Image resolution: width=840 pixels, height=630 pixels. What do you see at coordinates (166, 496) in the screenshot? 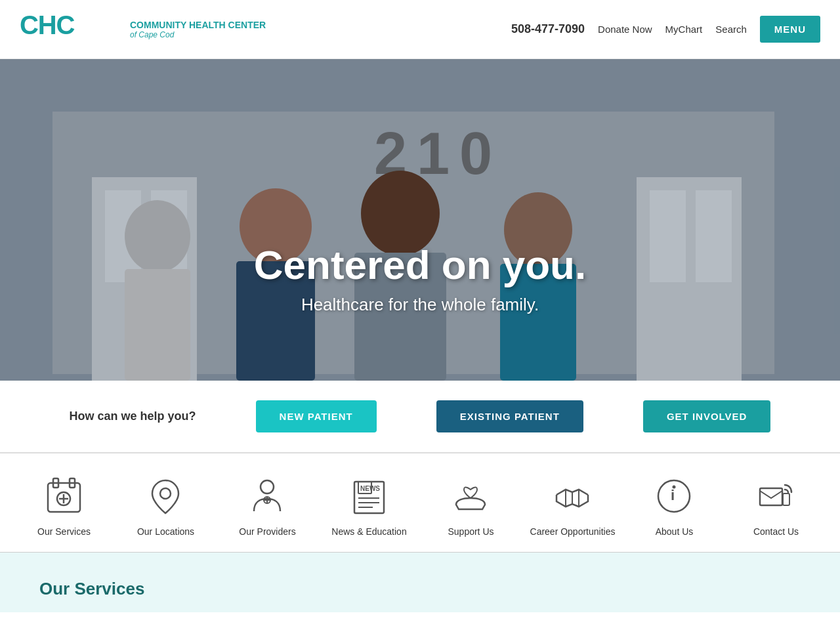
I see `location-icon` at bounding box center [166, 496].